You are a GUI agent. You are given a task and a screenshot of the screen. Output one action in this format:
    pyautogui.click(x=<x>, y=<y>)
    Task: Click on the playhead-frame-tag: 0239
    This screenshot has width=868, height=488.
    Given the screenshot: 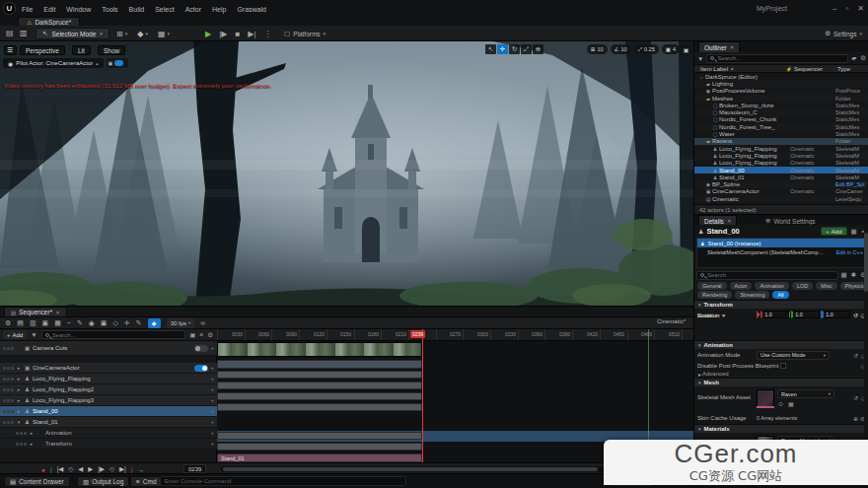 What is the action you would take?
    pyautogui.click(x=418, y=334)
    